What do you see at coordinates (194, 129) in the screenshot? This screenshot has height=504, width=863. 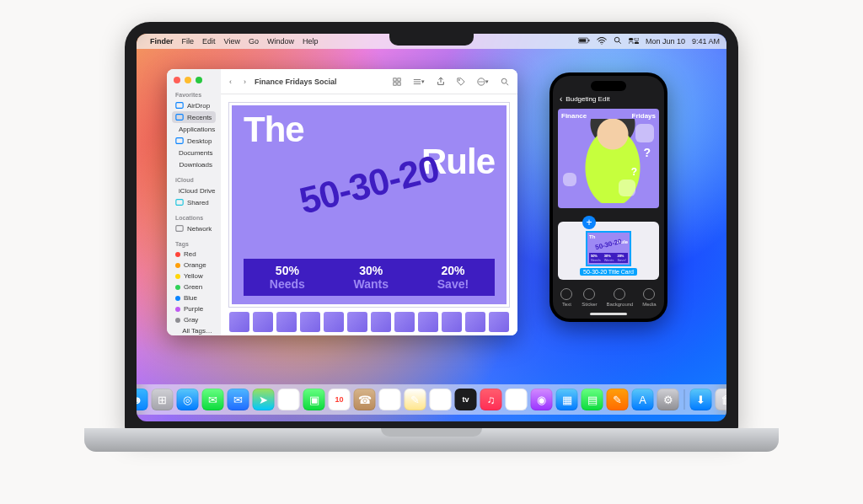 I see `sidebar-item-applications: Applications` at bounding box center [194, 129].